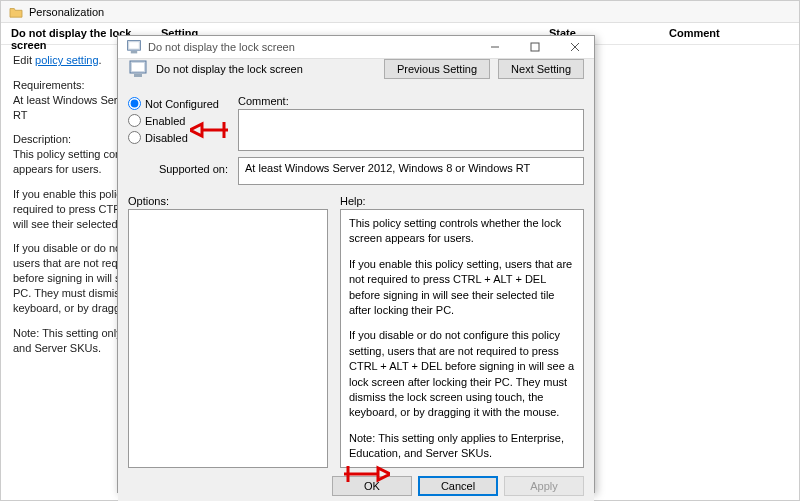 This screenshot has width=800, height=501. I want to click on folder-icon, so click(16, 12).